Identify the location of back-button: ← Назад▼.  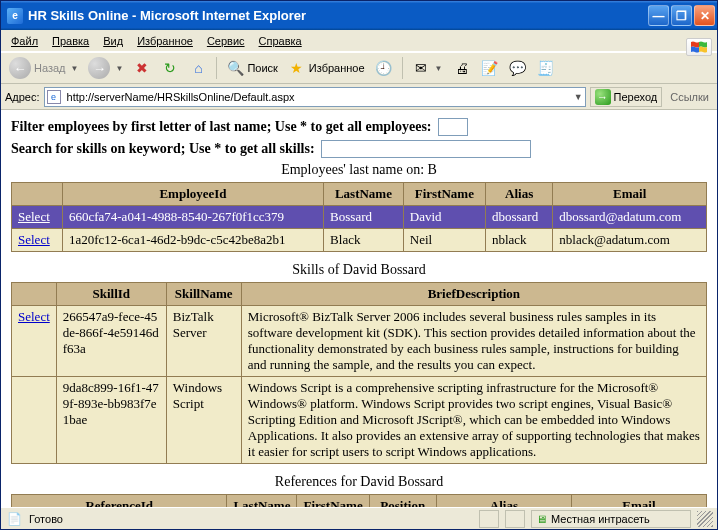
(44, 68).